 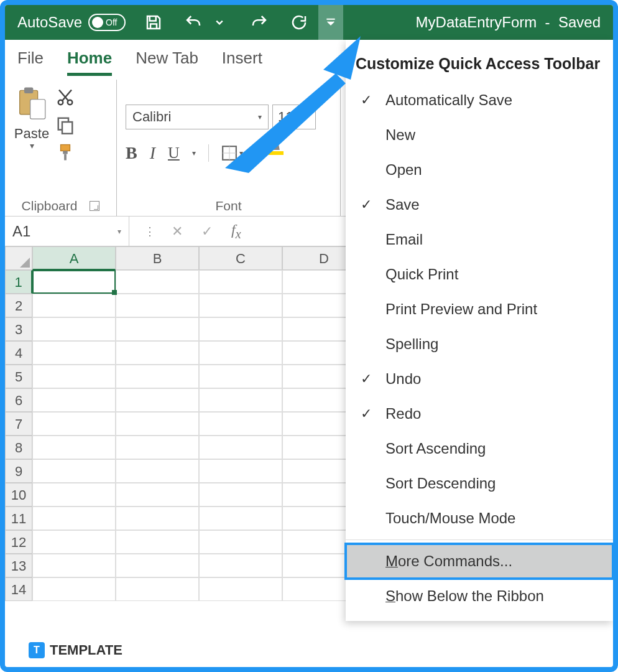 What do you see at coordinates (294, 117) in the screenshot?
I see `font-size-select: 11` at bounding box center [294, 117].